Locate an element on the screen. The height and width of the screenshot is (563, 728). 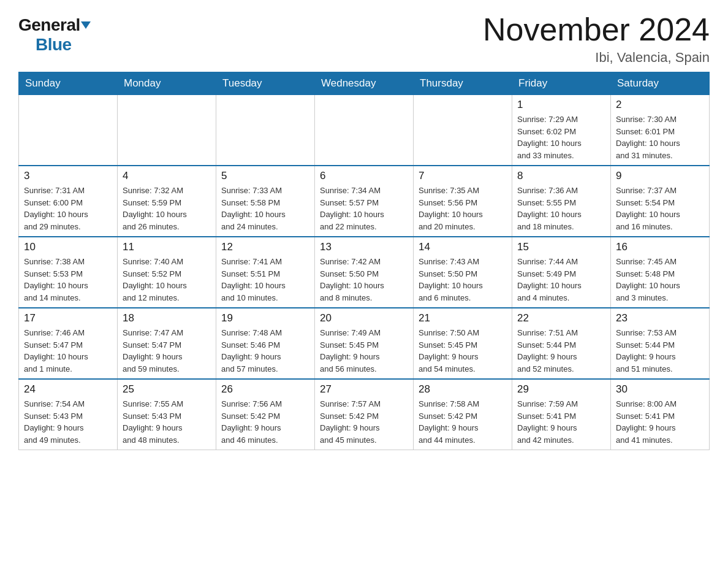
calendar-day-cell: 28Sunrise: 7:58 AM Sunset: 5:42 PM Dayli… is located at coordinates (463, 415).